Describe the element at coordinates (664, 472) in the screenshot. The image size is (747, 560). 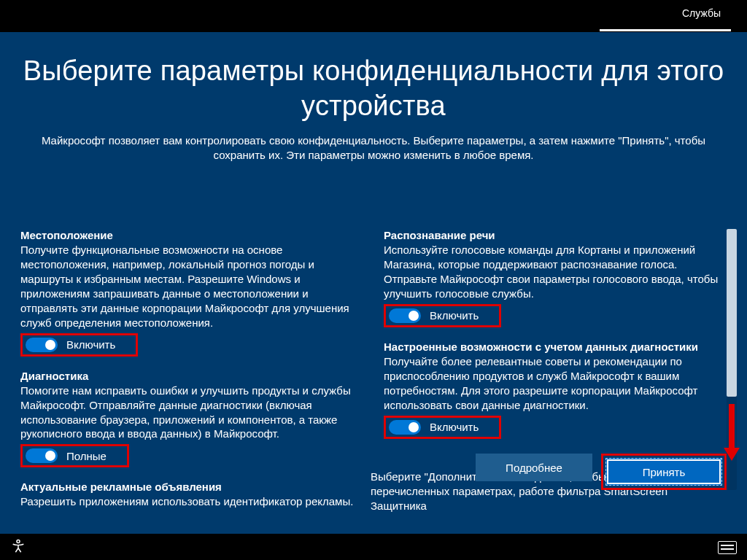
I see `highlight-box: Принять` at that location.